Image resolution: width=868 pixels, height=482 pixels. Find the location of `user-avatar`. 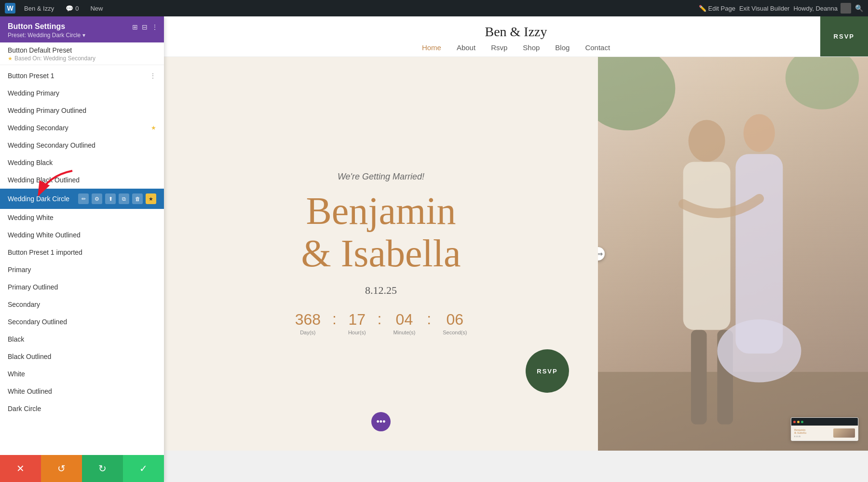

user-avatar is located at coordinates (846, 8).